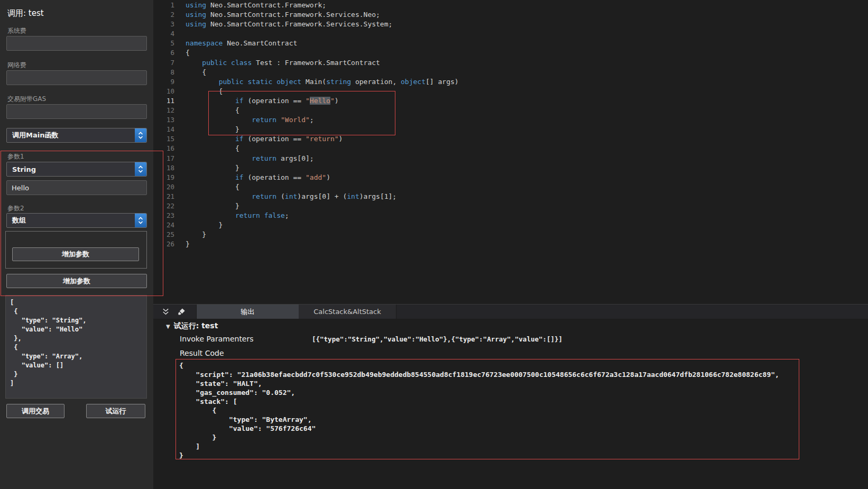 The width and height of the screenshot is (868, 489). I want to click on output-toolbar, so click(175, 312).